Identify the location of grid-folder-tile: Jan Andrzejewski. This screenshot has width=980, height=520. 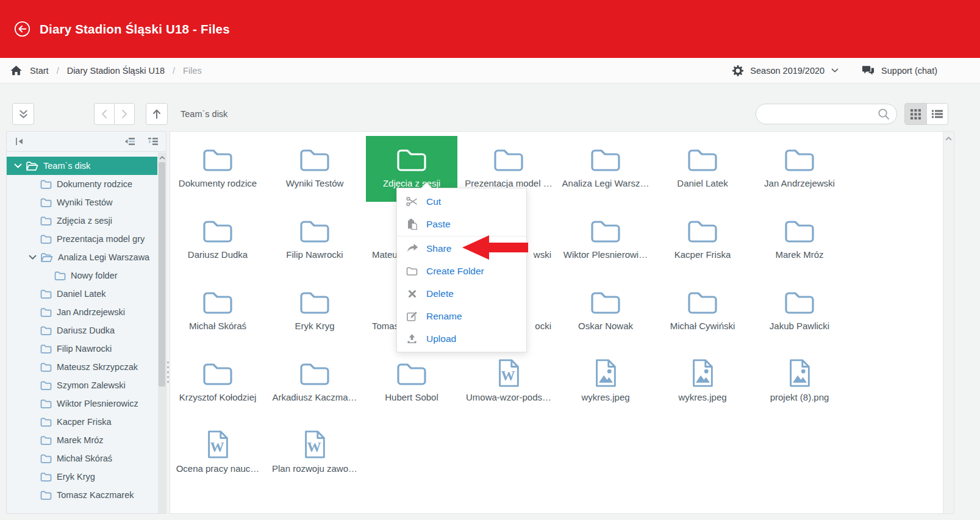
(799, 169).